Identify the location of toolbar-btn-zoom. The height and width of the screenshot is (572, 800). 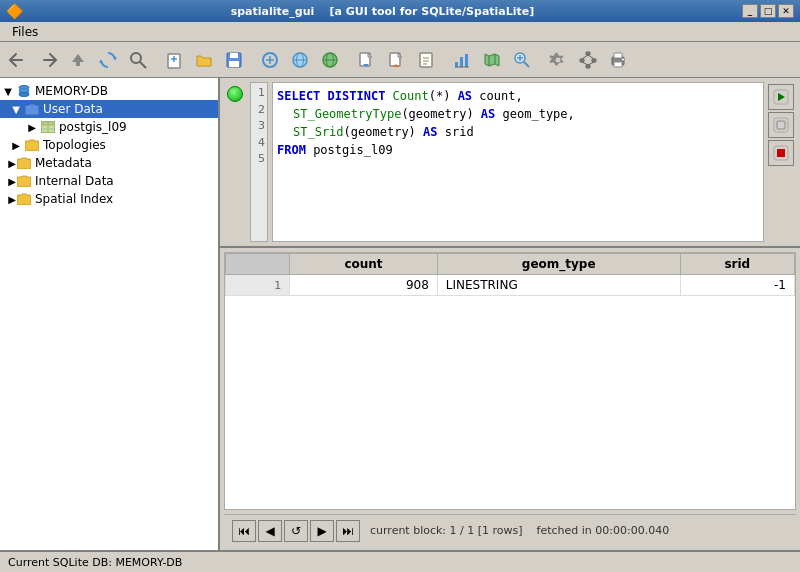
(522, 60).